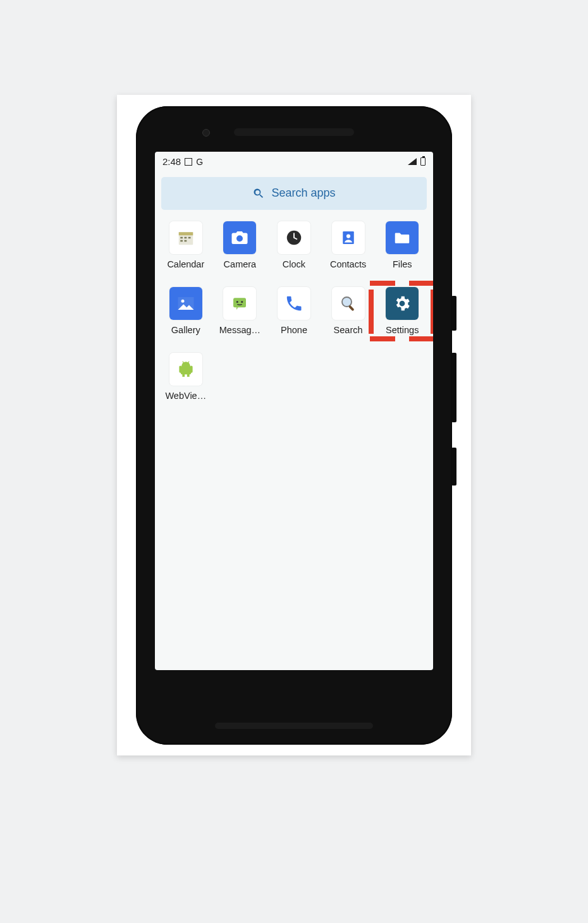 The width and height of the screenshot is (588, 923). Describe the element at coordinates (188, 162) in the screenshot. I see `square-icon` at that location.